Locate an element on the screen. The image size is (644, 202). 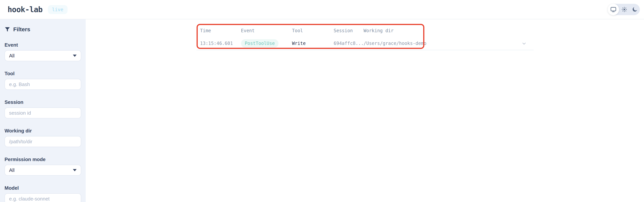
theme-dark-button is located at coordinates (634, 10).